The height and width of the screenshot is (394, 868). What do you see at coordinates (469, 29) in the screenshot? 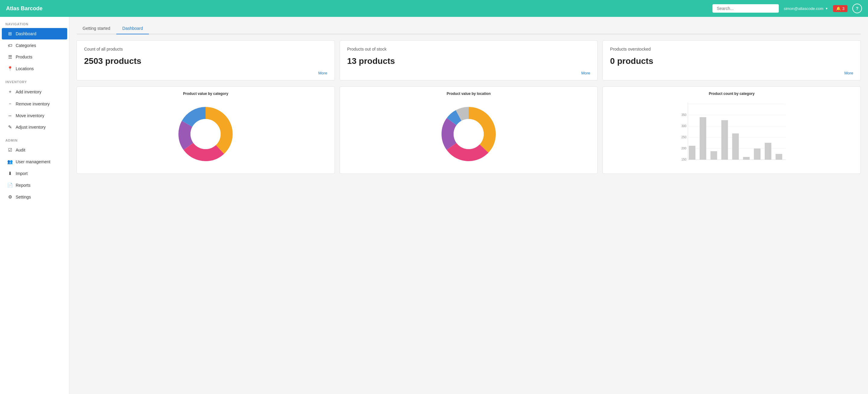
I see `tab-bar: Getting started Dashboard` at bounding box center [469, 29].